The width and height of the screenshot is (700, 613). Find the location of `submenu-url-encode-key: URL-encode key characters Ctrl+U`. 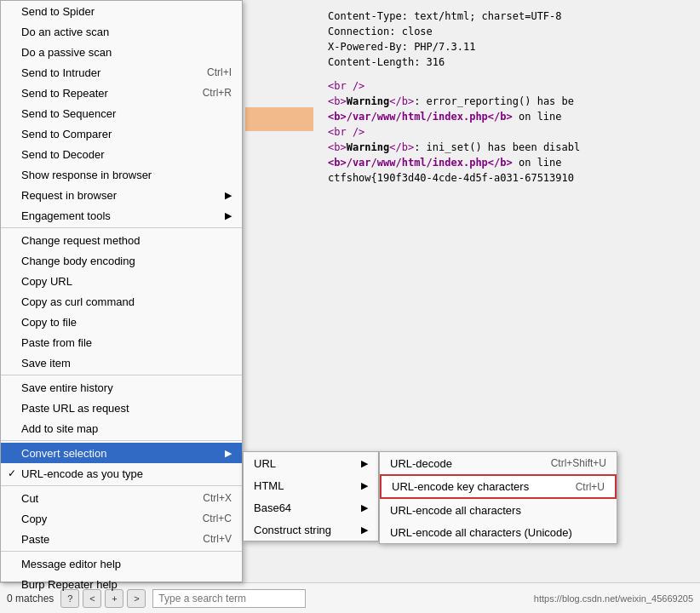

submenu-url-encode-key: URL-encode key characters Ctrl+U is located at coordinates (498, 487).